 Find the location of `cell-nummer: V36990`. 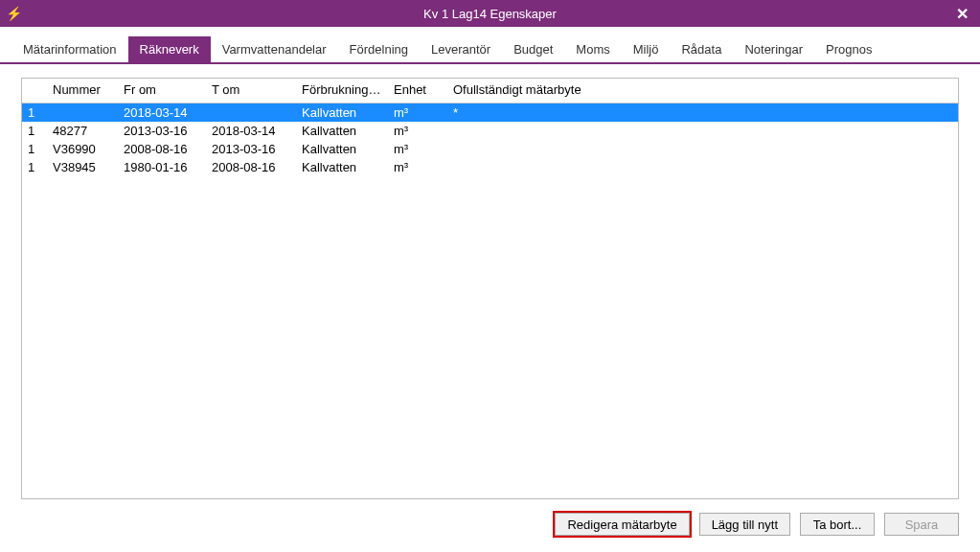

cell-nummer: V36990 is located at coordinates (82, 150).